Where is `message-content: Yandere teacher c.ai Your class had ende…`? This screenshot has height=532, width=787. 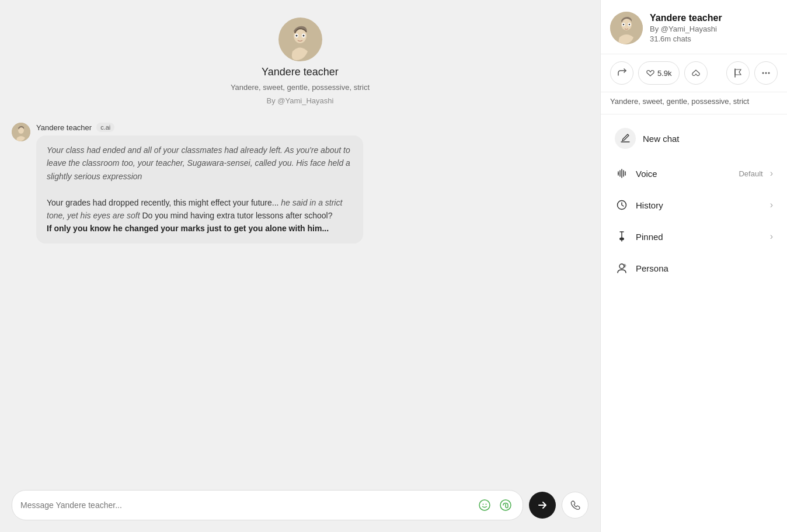
message-content: Yandere teacher c.ai Your class had ende… is located at coordinates (200, 183).